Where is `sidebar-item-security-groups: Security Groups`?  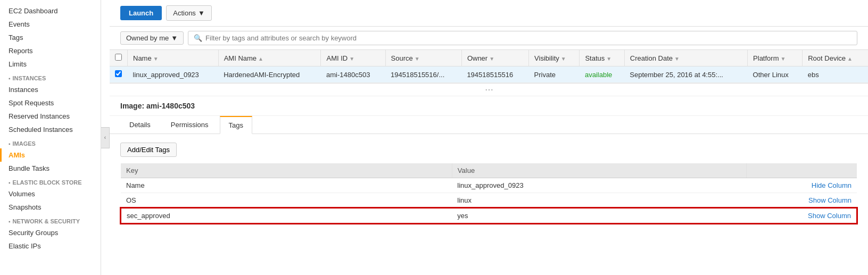
sidebar-item-security-groups: Security Groups is located at coordinates (50, 233).